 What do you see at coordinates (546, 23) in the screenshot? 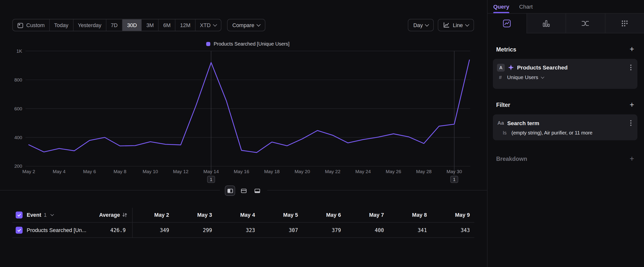
I see `bar-chart-icon` at bounding box center [546, 23].